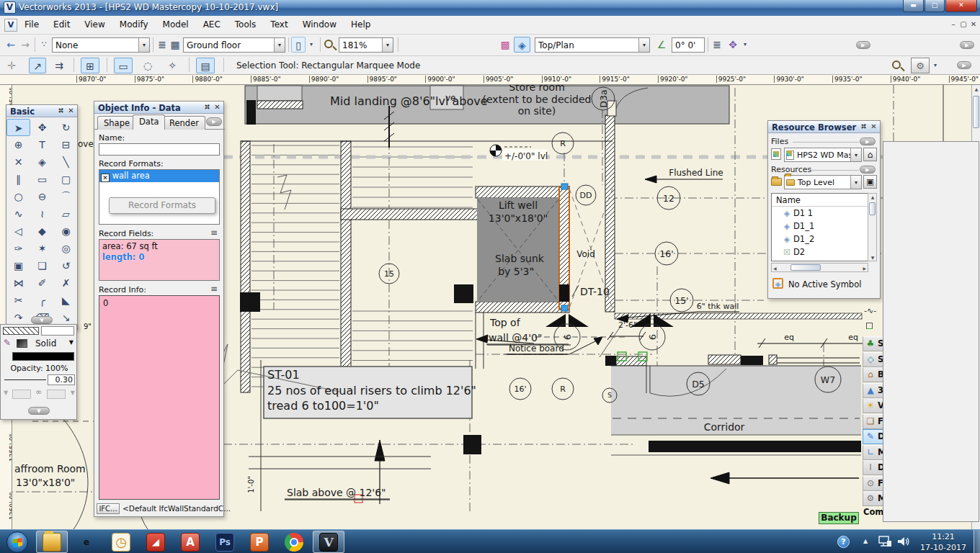 Image resolution: width=980 pixels, height=553 pixels. Describe the element at coordinates (904, 541) in the screenshot. I see `volume-icon` at that location.